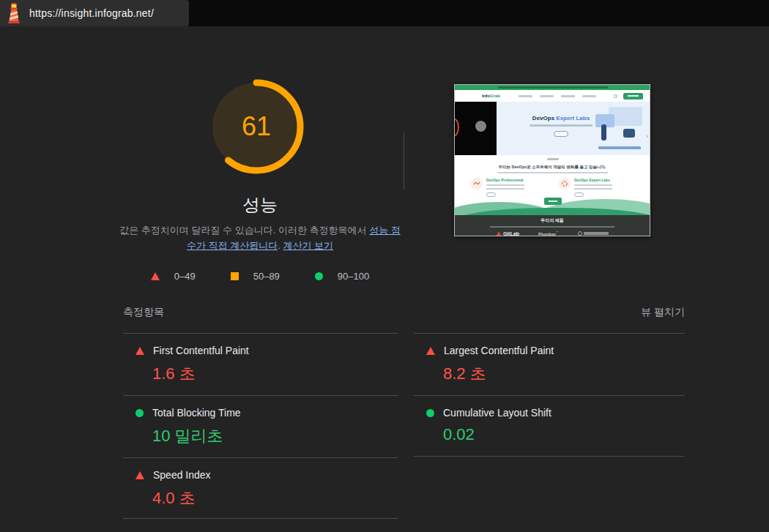  Describe the element at coordinates (260, 238) in the screenshot. I see `score-description: 값은 추정치이며 달라질 수 있습니다. 이러한 측정항목에서 성능 점수가 직…` at that location.